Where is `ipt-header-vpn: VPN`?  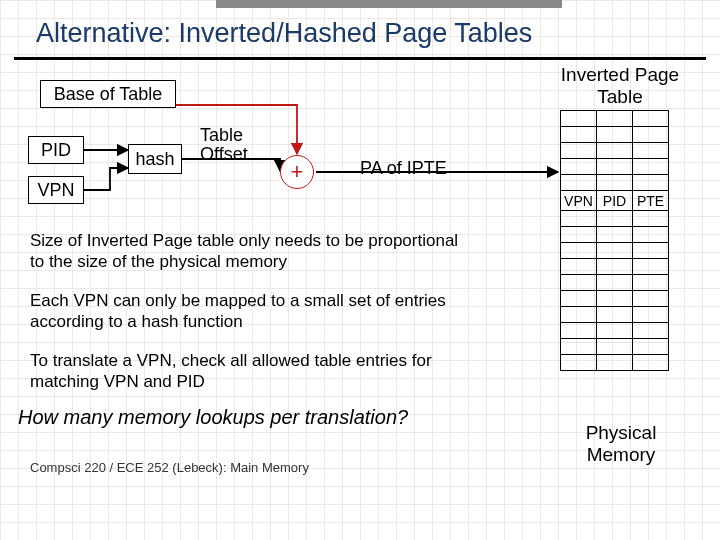
ipt-header-vpn: VPN is located at coordinates (579, 201).